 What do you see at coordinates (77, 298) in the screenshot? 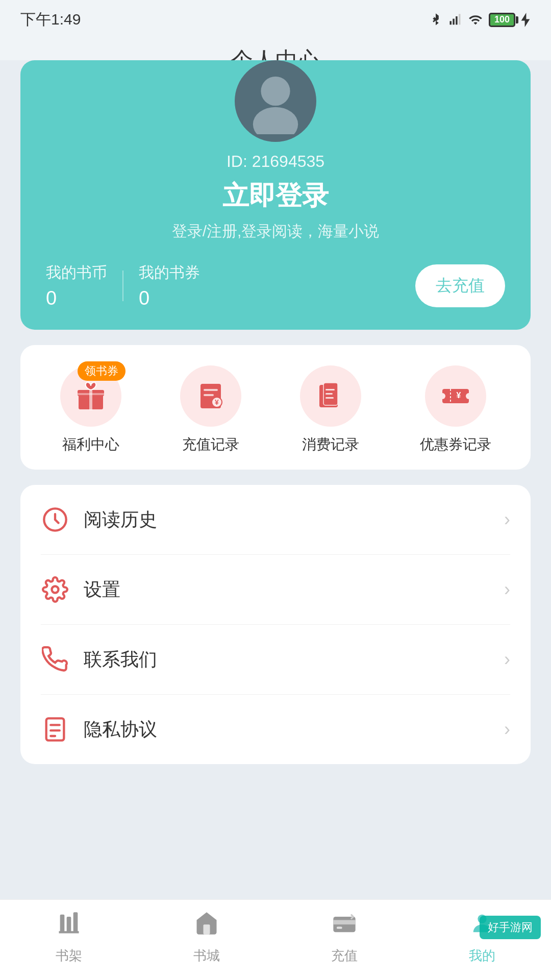
I see `book-coins-value: 0` at bounding box center [77, 298].